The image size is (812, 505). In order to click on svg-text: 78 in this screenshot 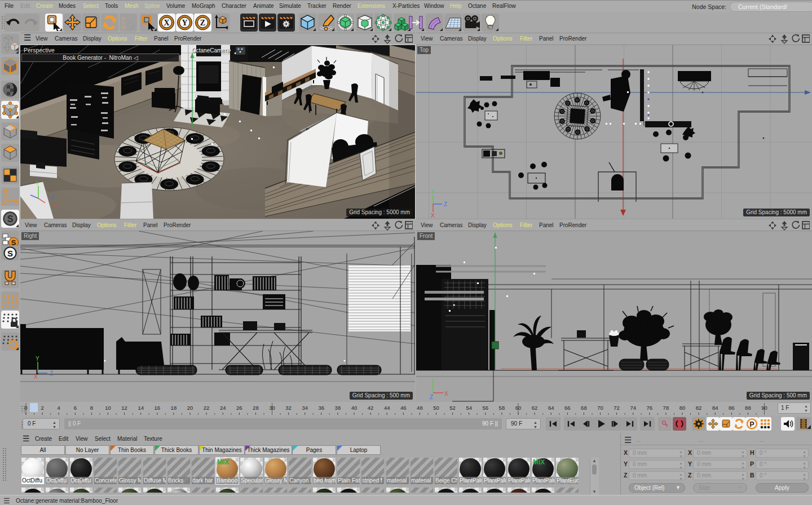, I will do `click(667, 408)`.